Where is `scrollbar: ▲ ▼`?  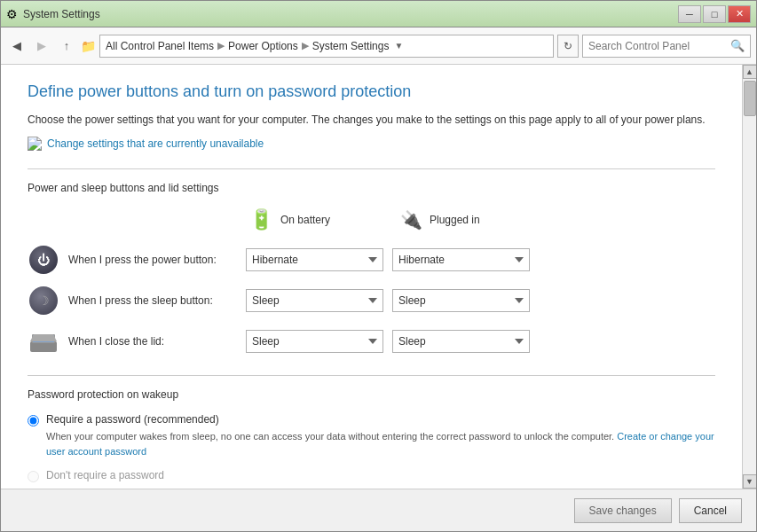 scrollbar: ▲ ▼ is located at coordinates (749, 277).